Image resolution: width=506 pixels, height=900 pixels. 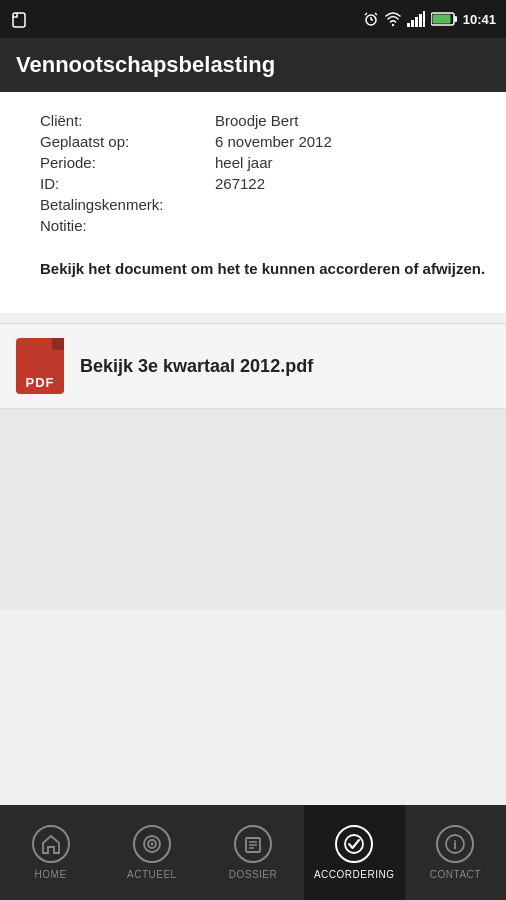 What do you see at coordinates (265, 173) in the screenshot?
I see `info-table: Cliënt:Broodje BertGeplaatst op:6 novemb…` at bounding box center [265, 173].